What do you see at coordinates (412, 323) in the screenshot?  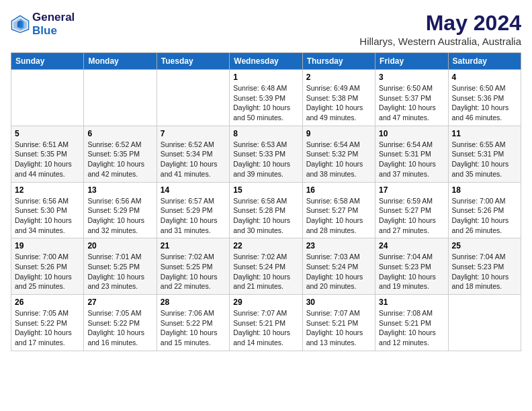 I see `calendar-cell: 31Sunrise: 7:08 AM Sunset: 5:21 PM Dayli…` at bounding box center [412, 323].